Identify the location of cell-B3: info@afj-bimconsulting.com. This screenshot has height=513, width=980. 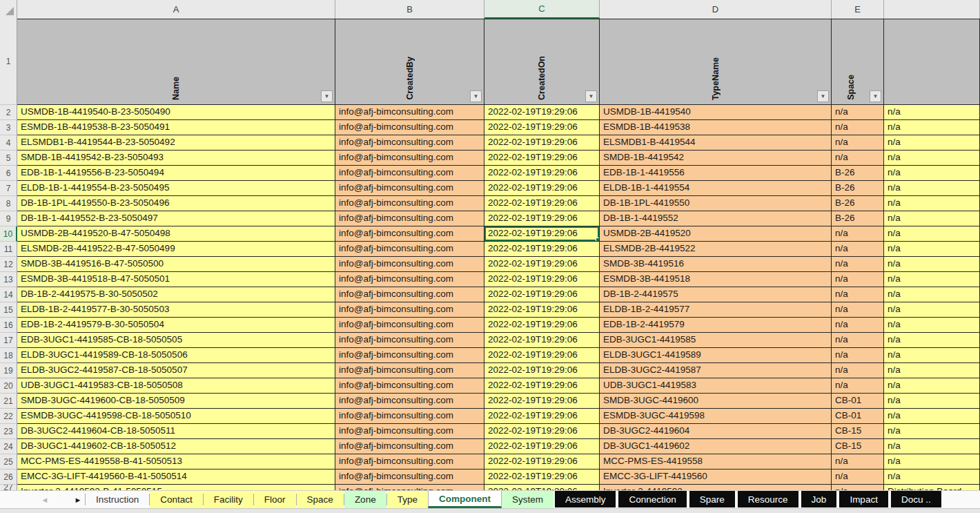
(410, 128).